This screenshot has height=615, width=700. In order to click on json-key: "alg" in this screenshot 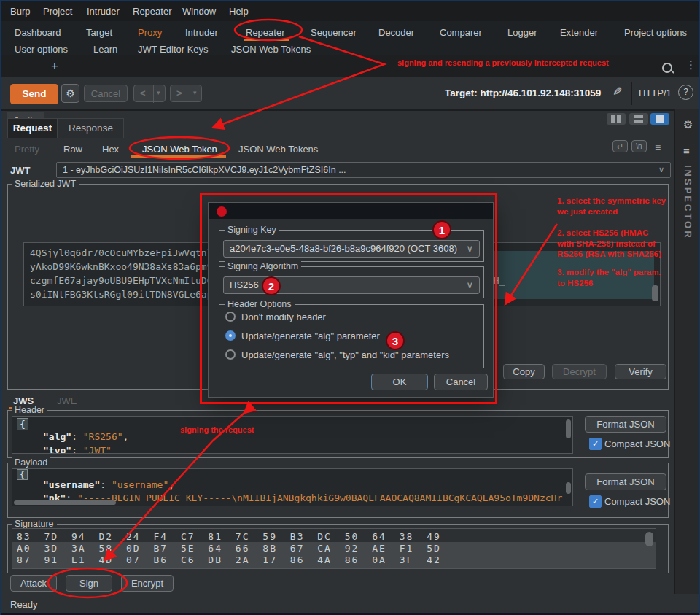, I will do `click(57, 436)`.